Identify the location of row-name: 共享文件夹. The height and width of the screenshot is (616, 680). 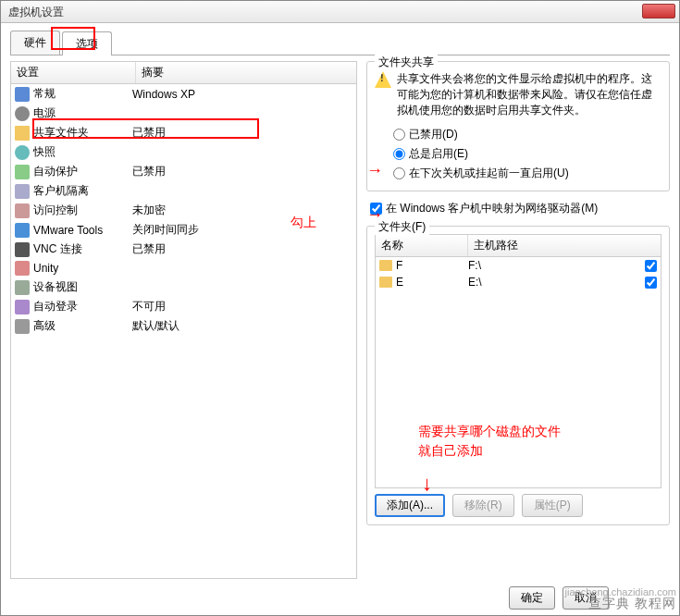
(61, 133).